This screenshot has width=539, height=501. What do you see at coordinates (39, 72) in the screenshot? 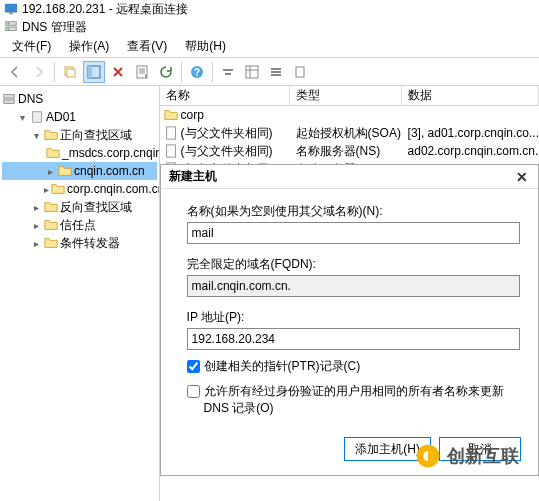
I see `forward-button` at bounding box center [39, 72].